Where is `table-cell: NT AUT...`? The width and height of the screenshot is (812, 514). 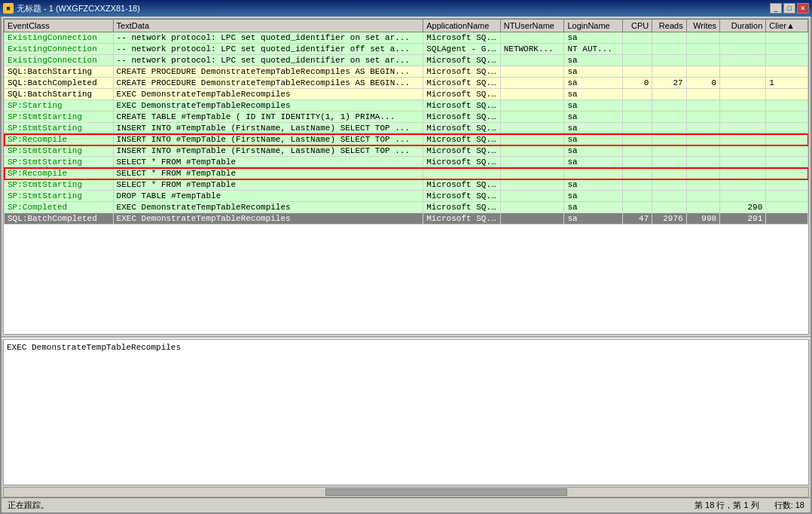 table-cell: NT AUT... is located at coordinates (594, 50).